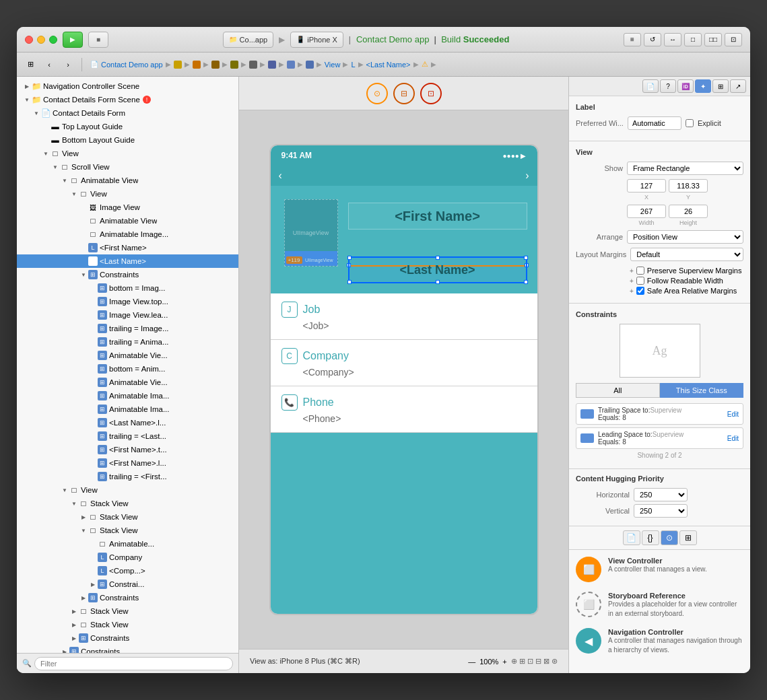  Describe the element at coordinates (646, 211) in the screenshot. I see `width-input` at that location.